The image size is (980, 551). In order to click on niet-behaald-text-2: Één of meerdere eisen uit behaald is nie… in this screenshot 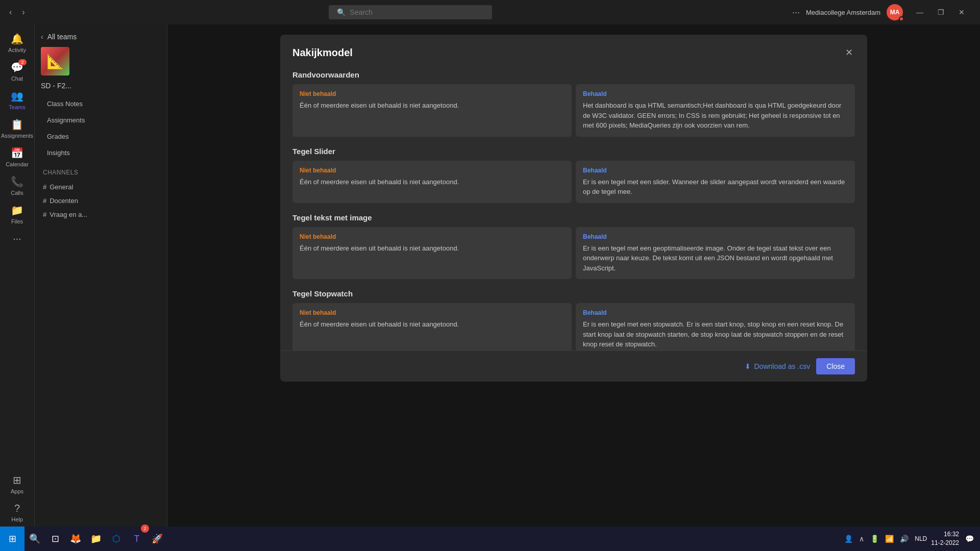, I will do `click(432, 248)`.